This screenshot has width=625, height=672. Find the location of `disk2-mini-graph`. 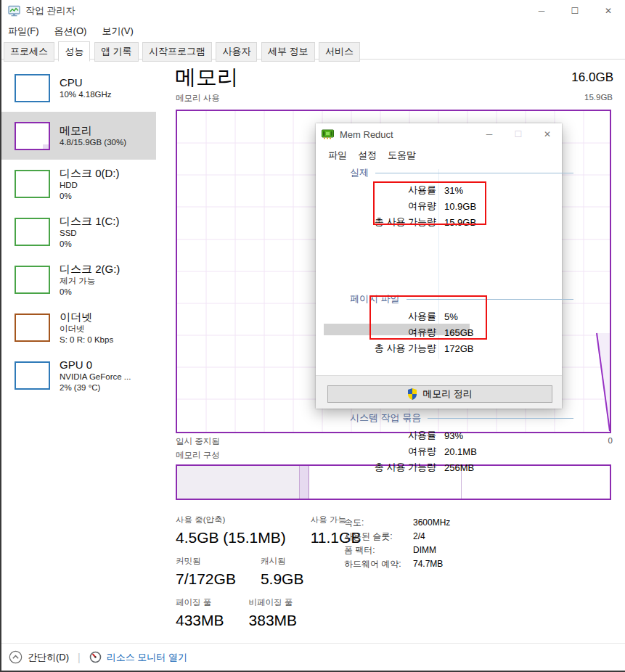

disk2-mini-graph is located at coordinates (32, 280).